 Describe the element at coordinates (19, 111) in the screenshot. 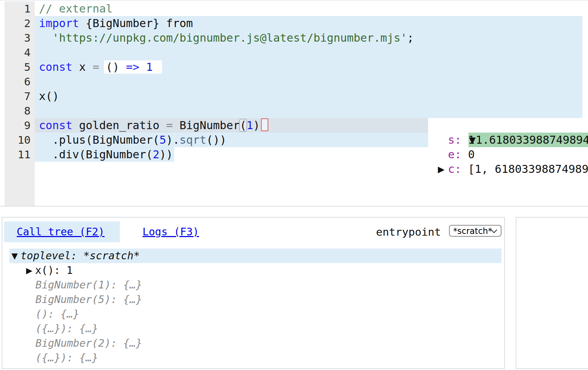

I see `line-number: 8` at that location.